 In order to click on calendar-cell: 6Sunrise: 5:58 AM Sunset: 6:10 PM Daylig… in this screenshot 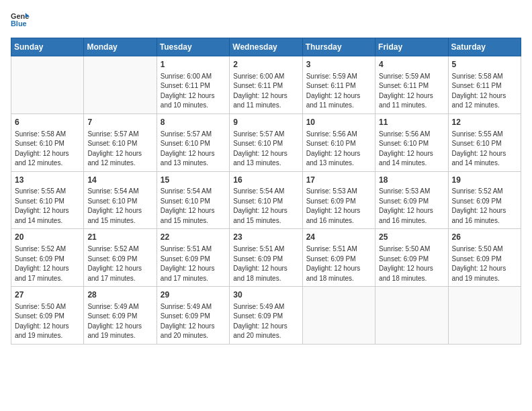, I will do `click(48, 142)`.